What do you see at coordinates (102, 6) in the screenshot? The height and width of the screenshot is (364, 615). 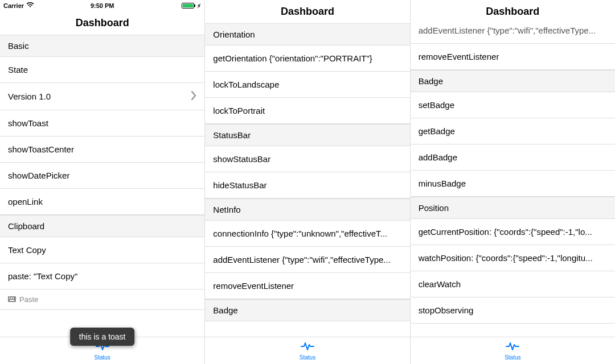 I see `status-bar: Carrier 9:50 PM ⚡︎` at bounding box center [102, 6].